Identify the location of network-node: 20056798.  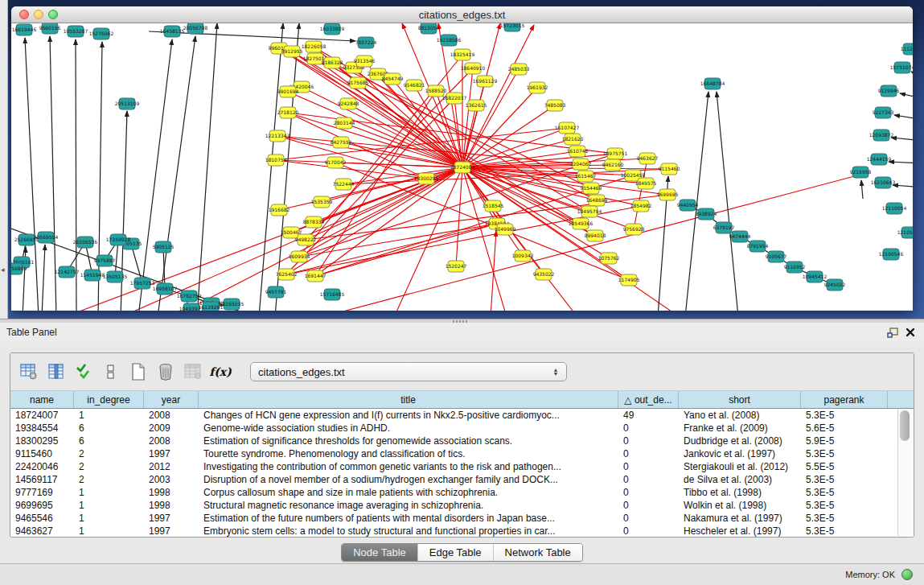
(196, 29).